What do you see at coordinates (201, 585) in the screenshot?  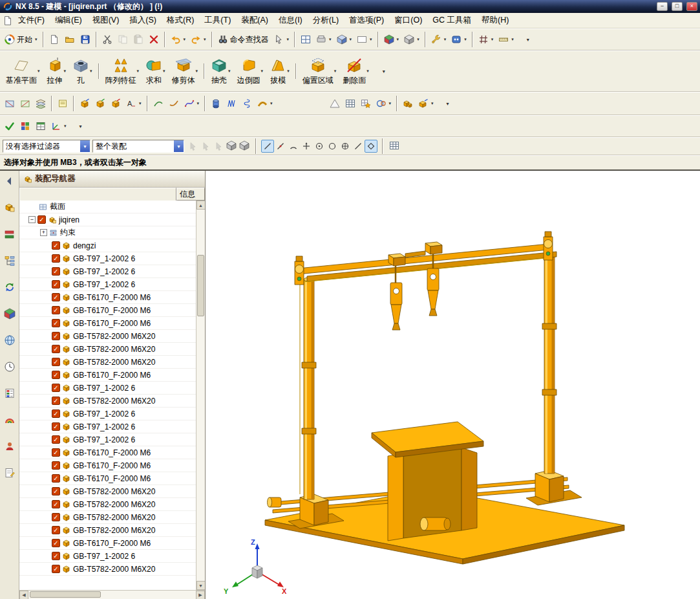 I see `scroll-down-button: ▼` at bounding box center [201, 585].